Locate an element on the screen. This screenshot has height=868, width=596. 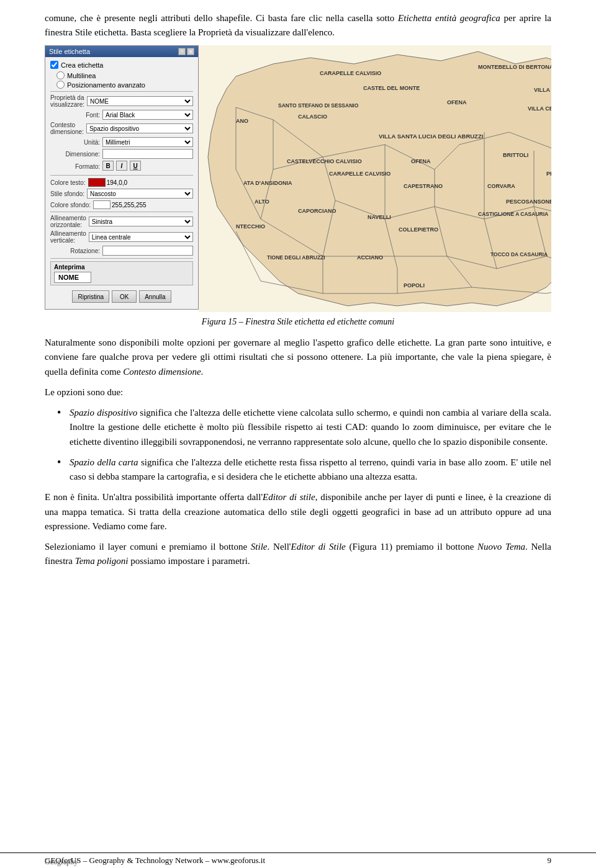
spazio-dispositivo-term: Spazio dispositivo is located at coordinates (103, 413).